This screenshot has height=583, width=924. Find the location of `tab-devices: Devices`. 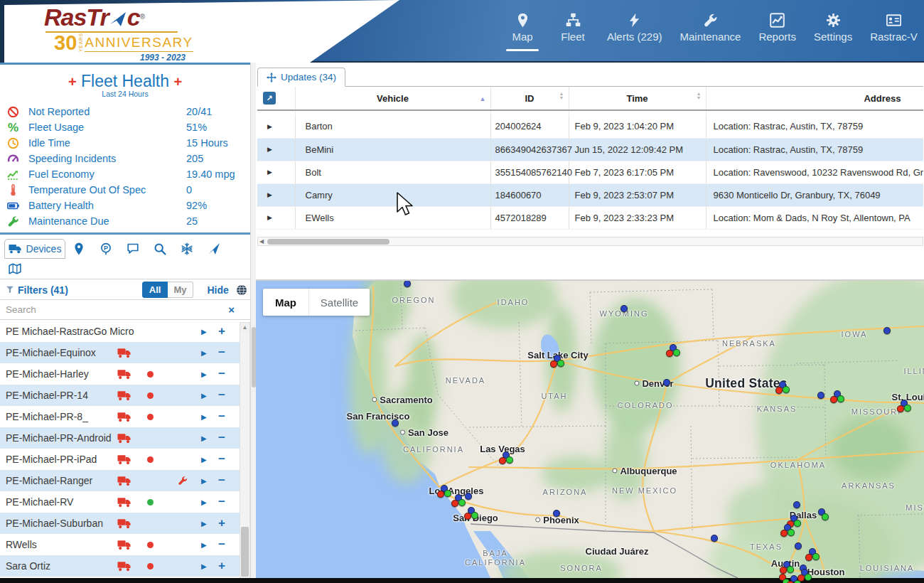

tab-devices: Devices is located at coordinates (35, 249).